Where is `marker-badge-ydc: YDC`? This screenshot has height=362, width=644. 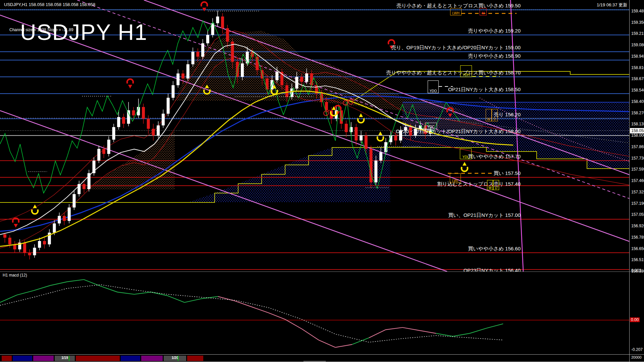
marker-badge-ydc: YDC is located at coordinates (431, 126).